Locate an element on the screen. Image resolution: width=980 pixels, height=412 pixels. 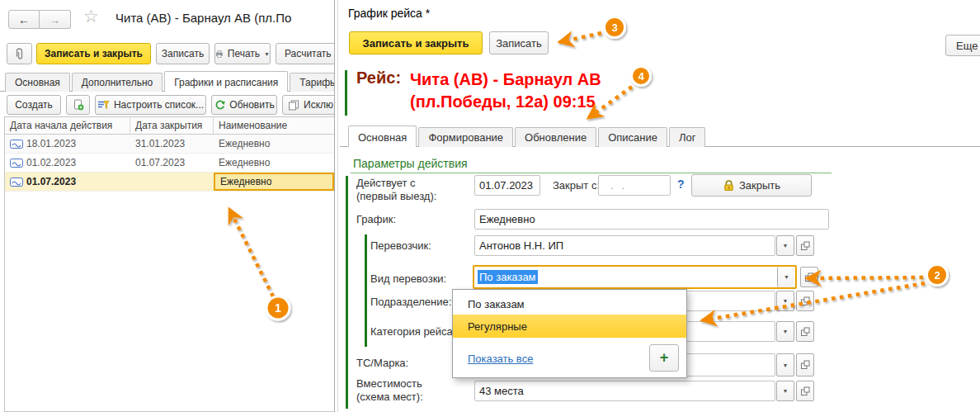
stacked-pages-icon is located at coordinates (294, 106).